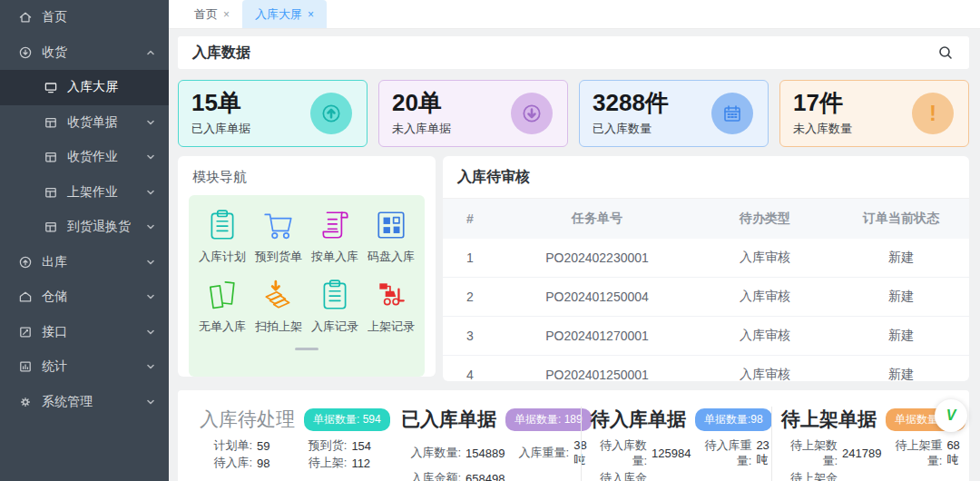 The width and height of the screenshot is (980, 481). I want to click on module-expected-arrival: 预到货单, so click(279, 236).